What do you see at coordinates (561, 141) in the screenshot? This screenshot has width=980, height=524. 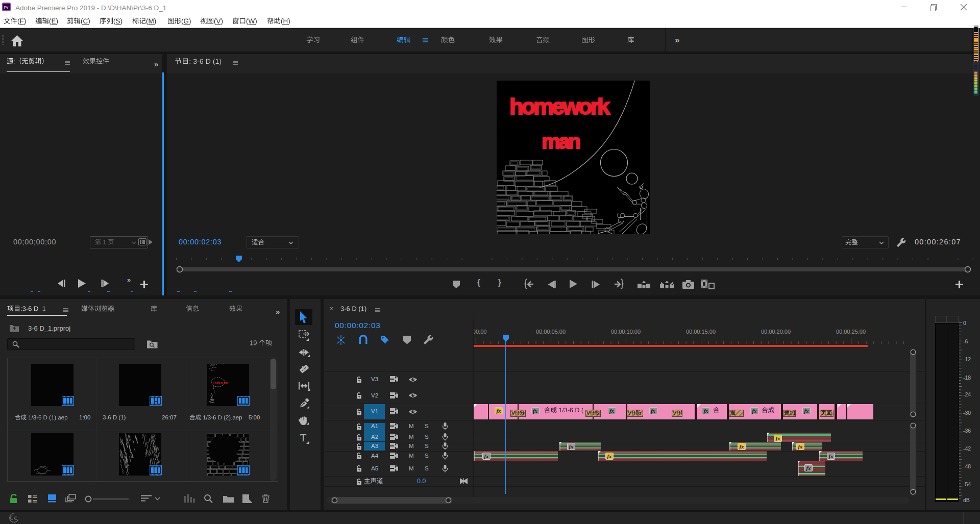 I see `svg-text: man` at bounding box center [561, 141].